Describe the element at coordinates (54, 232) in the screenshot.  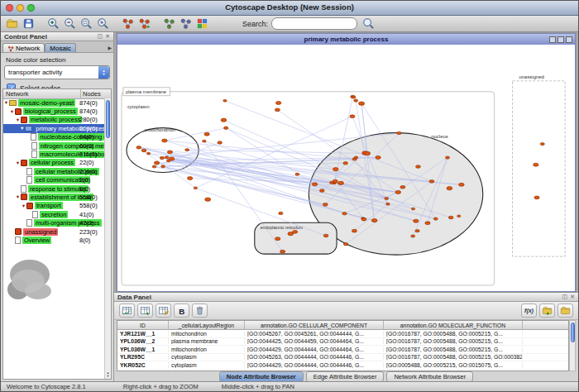
I see `tree-row: unassigned223(0)` at that location.